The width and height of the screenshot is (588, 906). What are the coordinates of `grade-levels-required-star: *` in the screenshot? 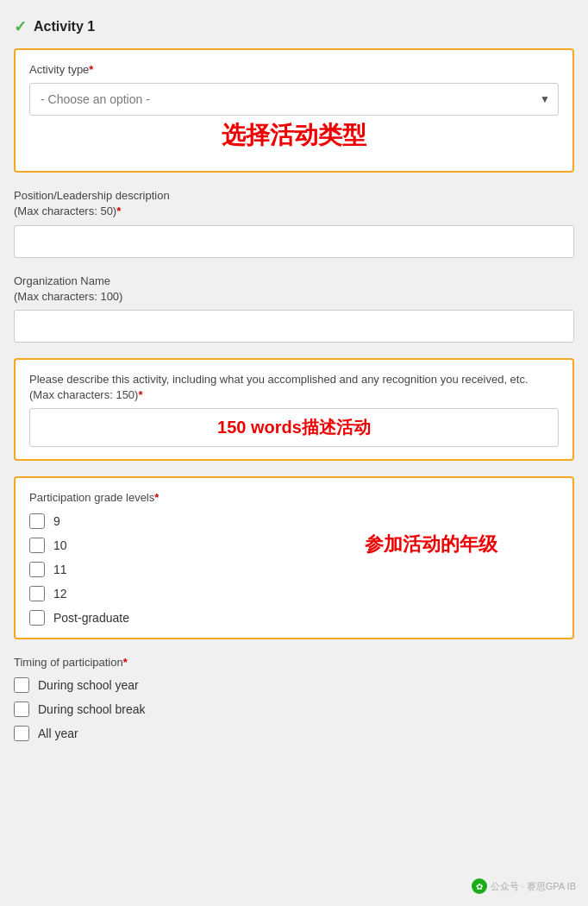 It's located at (157, 497).